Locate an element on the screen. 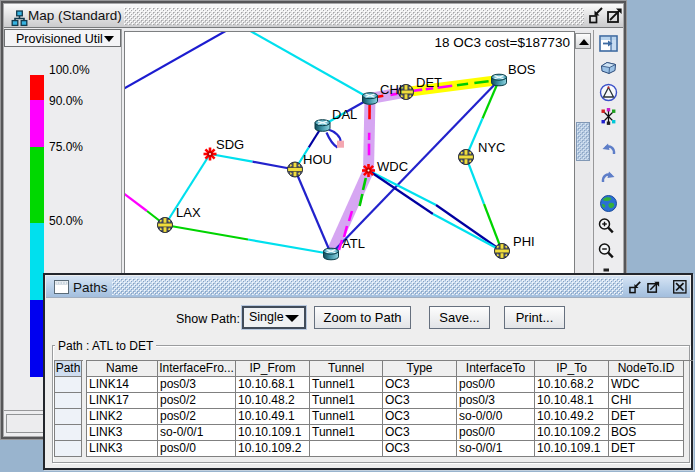 Image resolution: width=695 pixels, height=472 pixels. svg-text: NYC is located at coordinates (492, 148).